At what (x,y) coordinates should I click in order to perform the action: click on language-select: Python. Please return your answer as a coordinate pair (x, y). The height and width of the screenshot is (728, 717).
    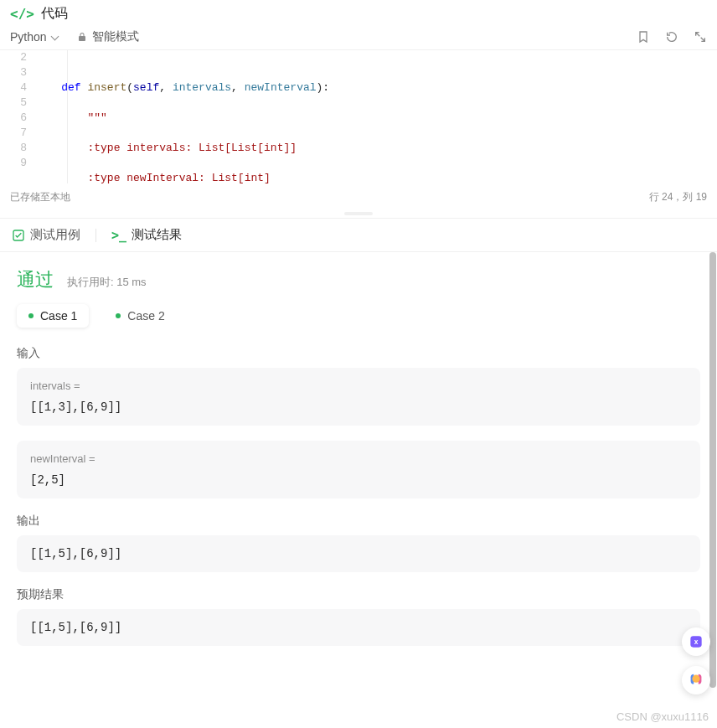
    Looking at the image, I should click on (35, 37).